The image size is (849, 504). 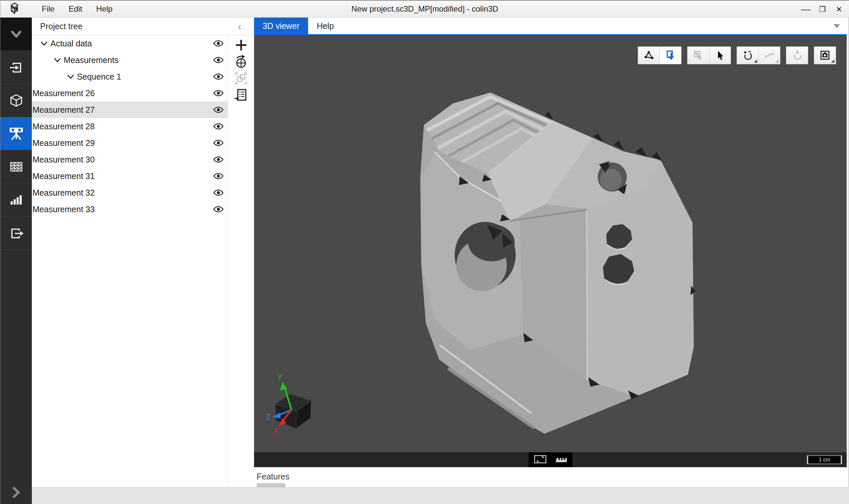 I want to click on screenshot-button, so click(x=825, y=55).